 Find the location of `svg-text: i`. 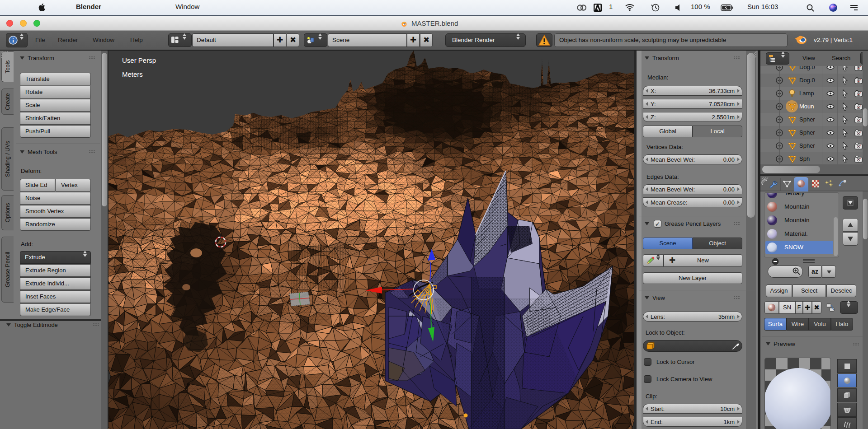

svg-text: i is located at coordinates (13, 41).